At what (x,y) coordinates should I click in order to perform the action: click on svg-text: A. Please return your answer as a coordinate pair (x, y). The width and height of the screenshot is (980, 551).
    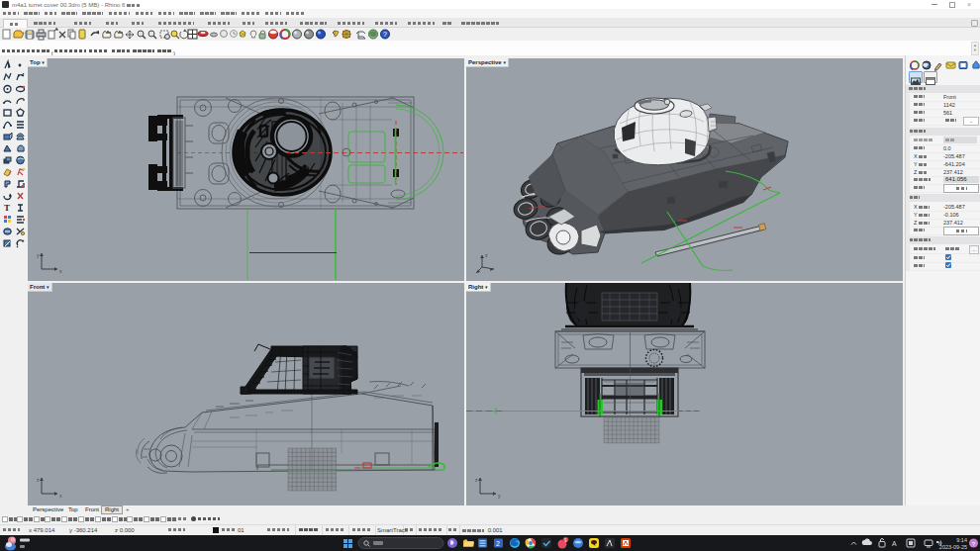
    Looking at the image, I should click on (895, 544).